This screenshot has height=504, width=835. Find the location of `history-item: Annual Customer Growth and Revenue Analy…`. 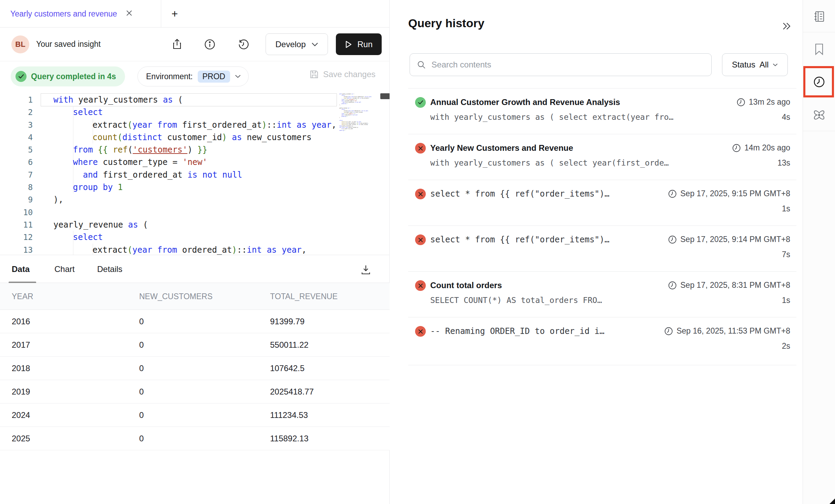

history-item: Annual Customer Growth and Revenue Analy… is located at coordinates (593, 111).